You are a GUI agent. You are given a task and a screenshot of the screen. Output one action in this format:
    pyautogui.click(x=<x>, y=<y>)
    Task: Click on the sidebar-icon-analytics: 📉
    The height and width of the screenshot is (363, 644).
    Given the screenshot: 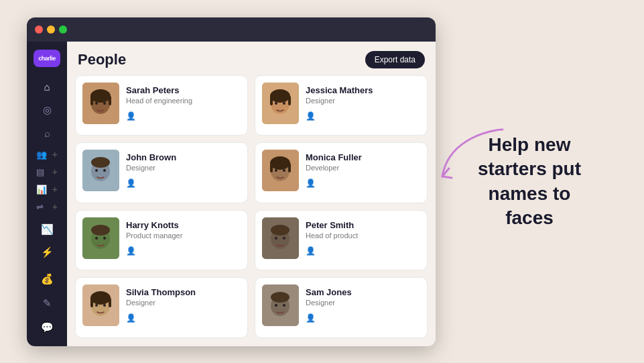 What is the action you would take?
    pyautogui.click(x=47, y=229)
    